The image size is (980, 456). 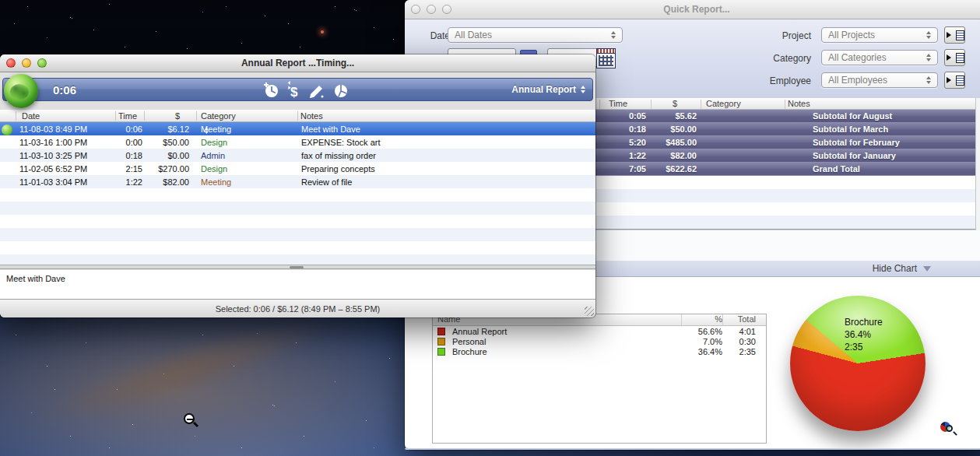 I want to click on add-expense-icon: $, so click(x=293, y=90).